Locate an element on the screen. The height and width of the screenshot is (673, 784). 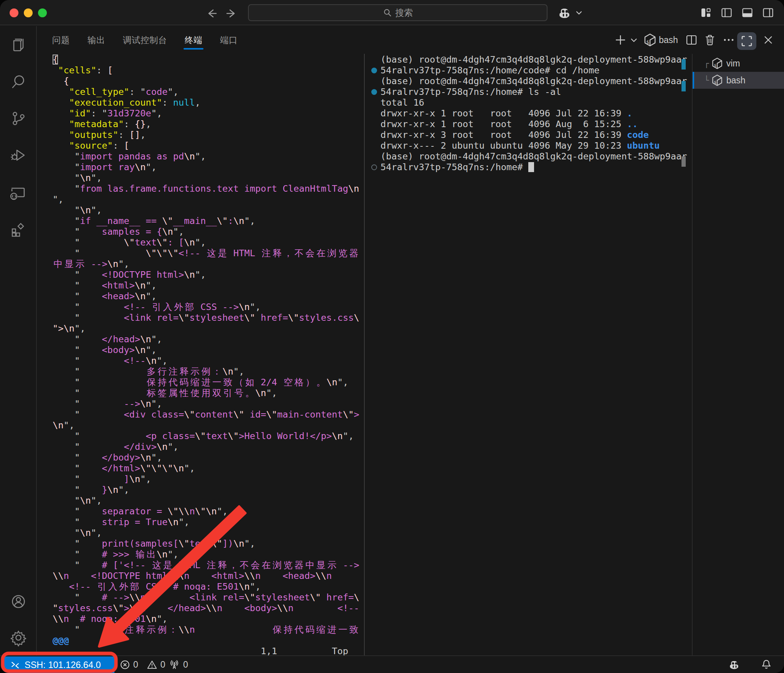
terminal-row: \n", is located at coordinates (208, 425).